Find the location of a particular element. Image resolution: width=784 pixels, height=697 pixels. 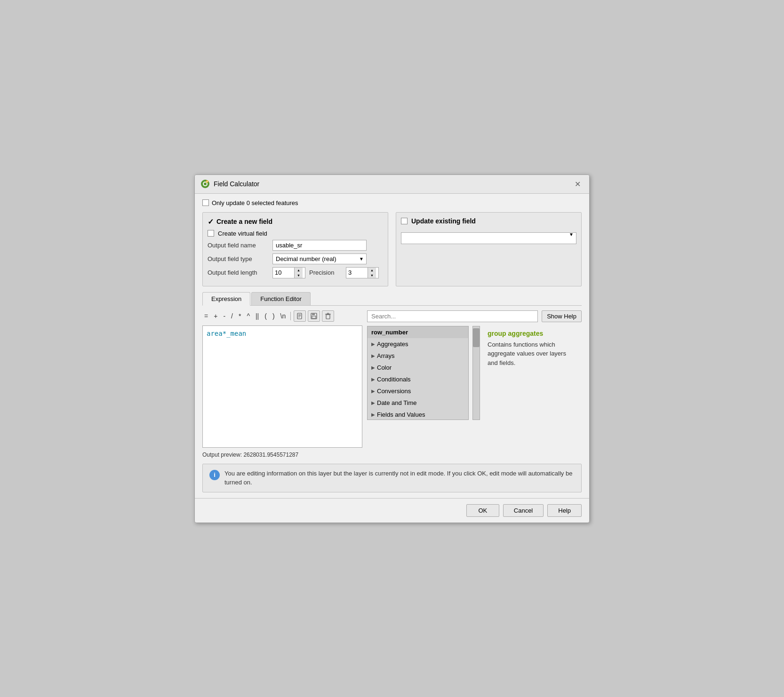

output-name-label: Output field name is located at coordinates (238, 246).